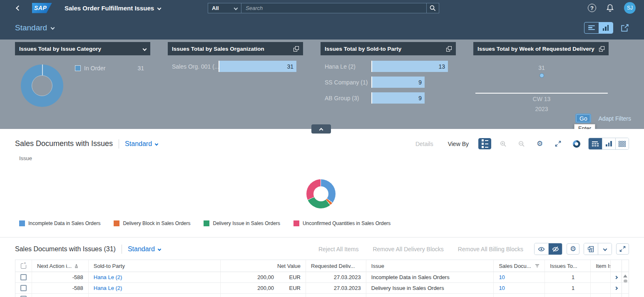 This screenshot has width=644, height=297. I want to click on legend-label: Delivery Block in Sales Orders, so click(157, 223).